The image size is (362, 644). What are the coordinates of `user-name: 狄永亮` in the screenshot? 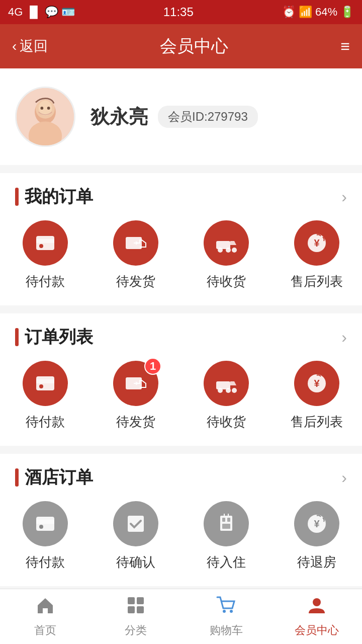 It's located at (119, 117).